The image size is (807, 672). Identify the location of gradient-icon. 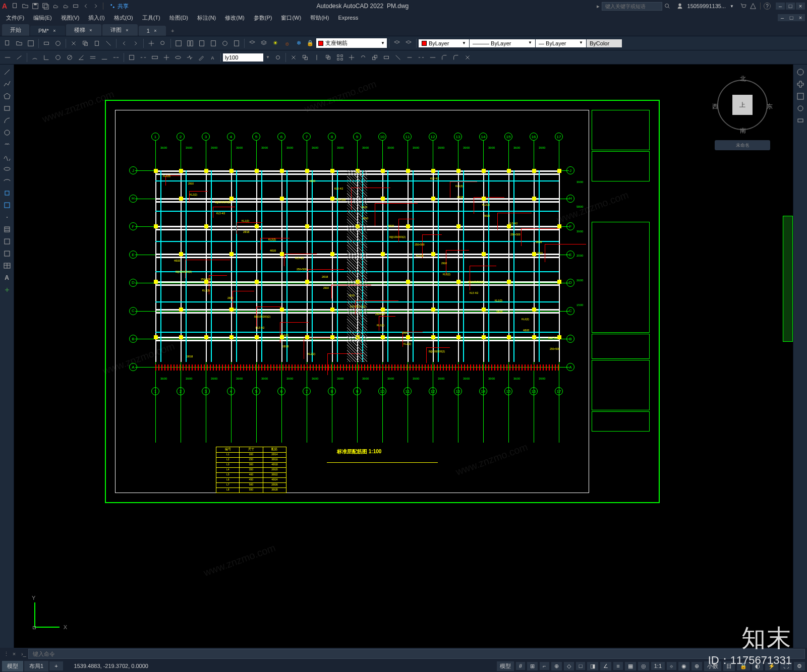
(7, 241).